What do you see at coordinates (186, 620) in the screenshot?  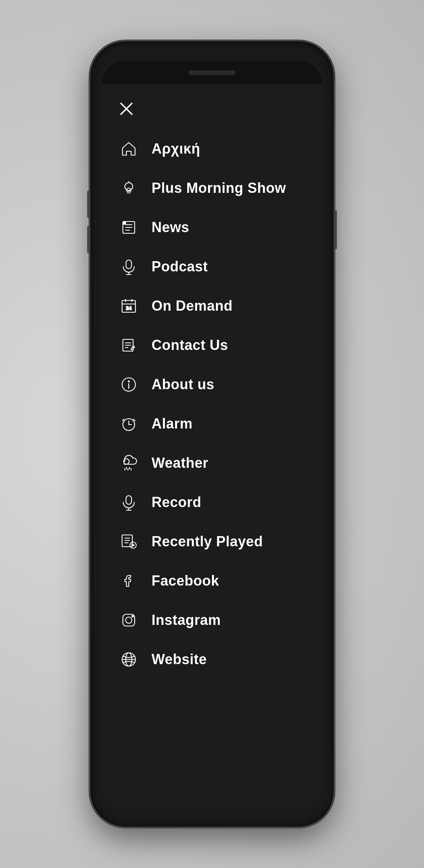 I see `menu-item-label-instagram: Instagram` at bounding box center [186, 620].